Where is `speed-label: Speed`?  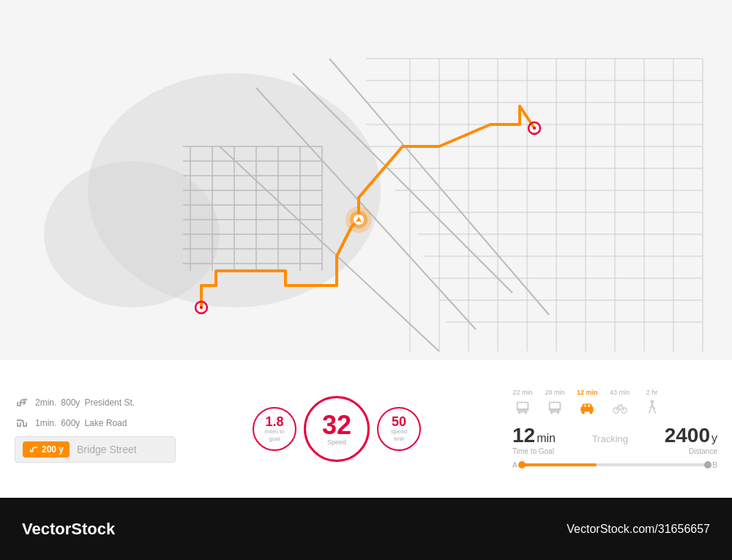
speed-label: Speed is located at coordinates (337, 442).